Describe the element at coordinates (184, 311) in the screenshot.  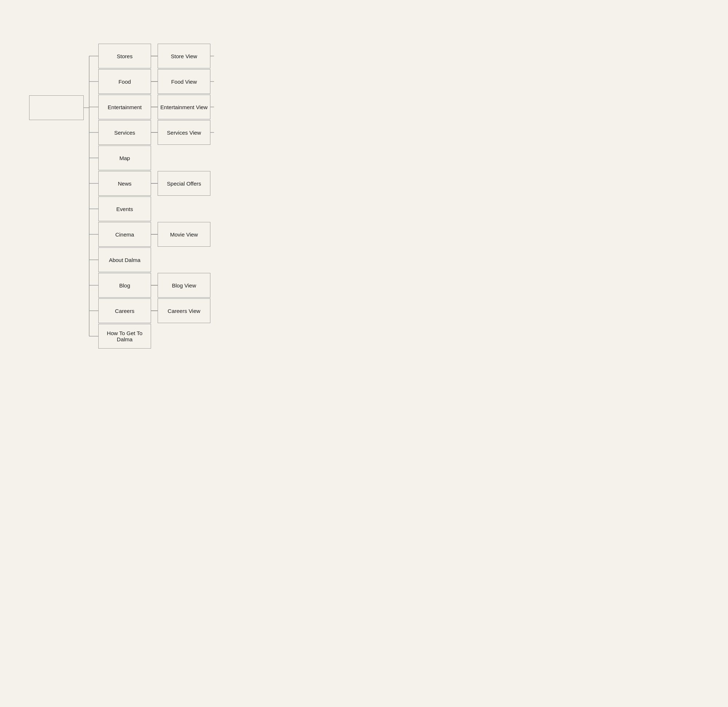
I see `l3-node: Careers View` at that location.